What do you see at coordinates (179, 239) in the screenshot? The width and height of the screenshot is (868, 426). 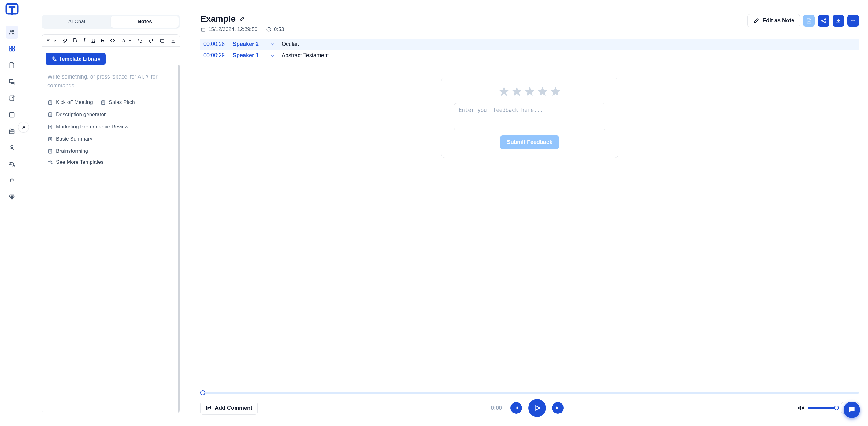 I see `editor-scrollbar` at bounding box center [179, 239].